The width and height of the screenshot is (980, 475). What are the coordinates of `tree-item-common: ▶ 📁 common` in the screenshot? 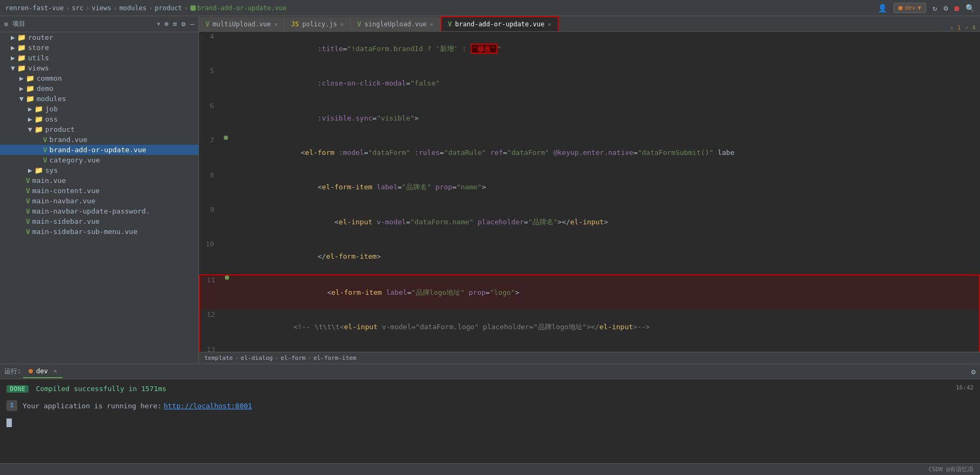 It's located at (99, 79).